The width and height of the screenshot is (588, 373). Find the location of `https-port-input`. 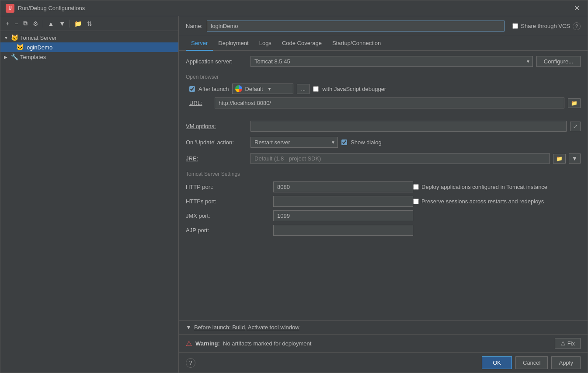

https-port-input is located at coordinates (343, 201).